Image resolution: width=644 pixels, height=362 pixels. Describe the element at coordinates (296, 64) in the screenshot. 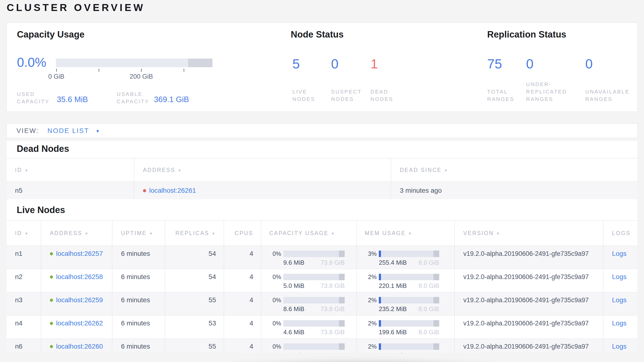

I see `live-nodes-count: 5` at that location.